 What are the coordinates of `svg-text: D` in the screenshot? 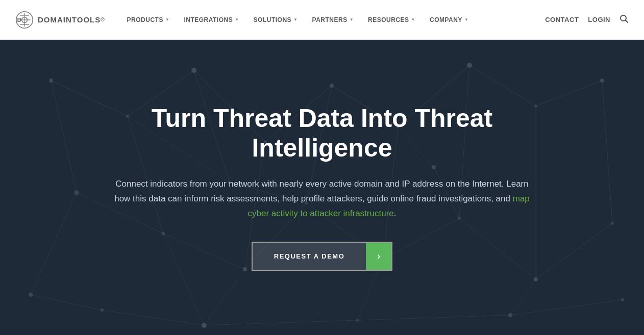 It's located at (19, 19).